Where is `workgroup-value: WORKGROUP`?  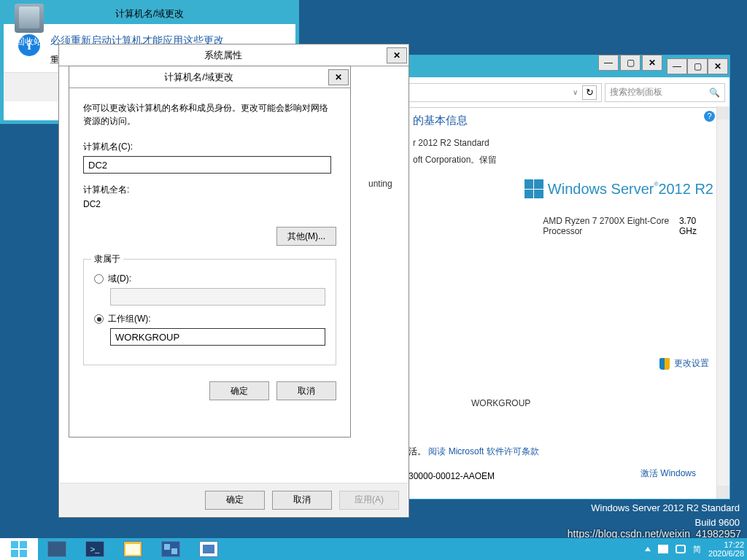 workgroup-value: WORKGROUP is located at coordinates (500, 403).